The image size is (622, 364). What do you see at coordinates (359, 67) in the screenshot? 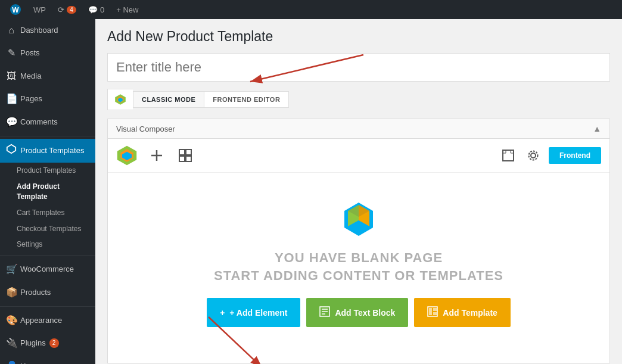
I see `title-input` at bounding box center [359, 67].